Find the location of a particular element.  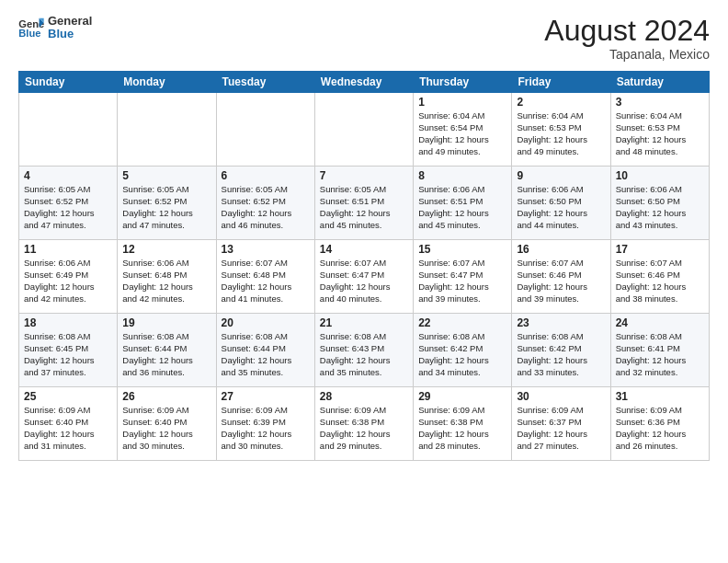

calendar-cell: 10Sunrise: 6:06 AM Sunset: 6:50 PM Dayli… is located at coordinates (660, 203).